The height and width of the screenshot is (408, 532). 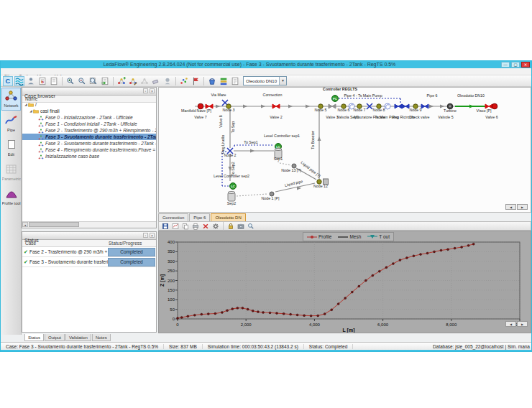 I want to click on diagram-pump, so click(x=387, y=106).